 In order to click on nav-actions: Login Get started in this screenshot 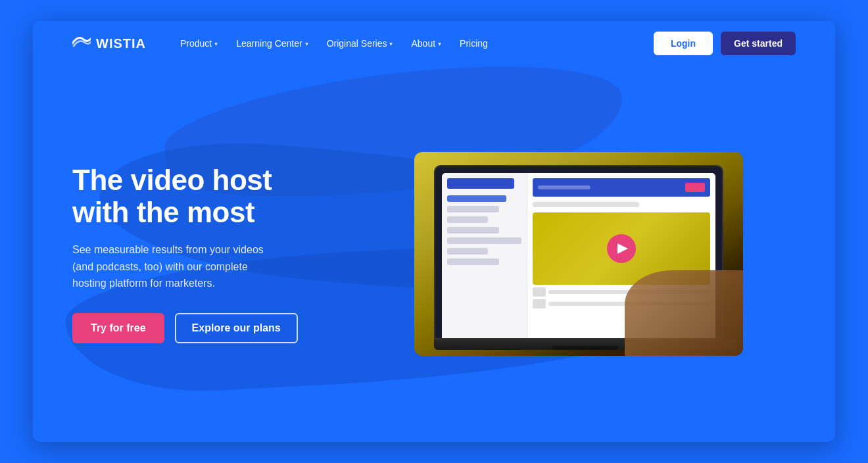, I will do `click(725, 43)`.